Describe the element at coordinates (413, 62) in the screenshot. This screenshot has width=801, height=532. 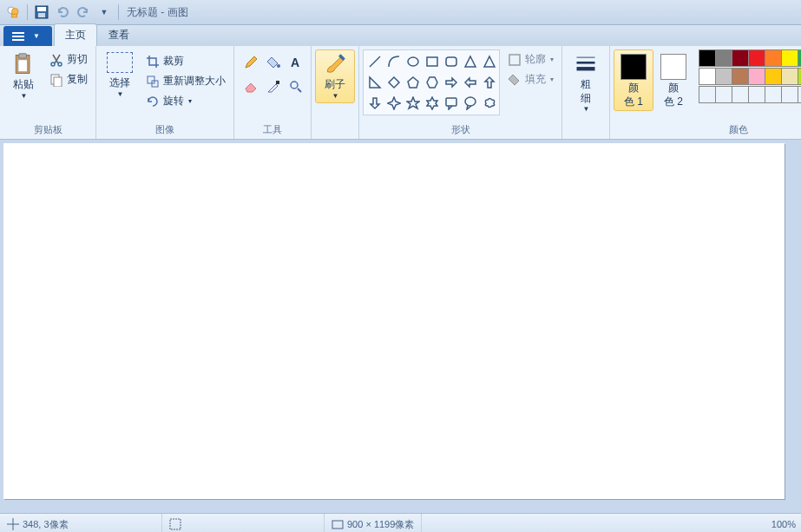
I see `shape-oval` at that location.